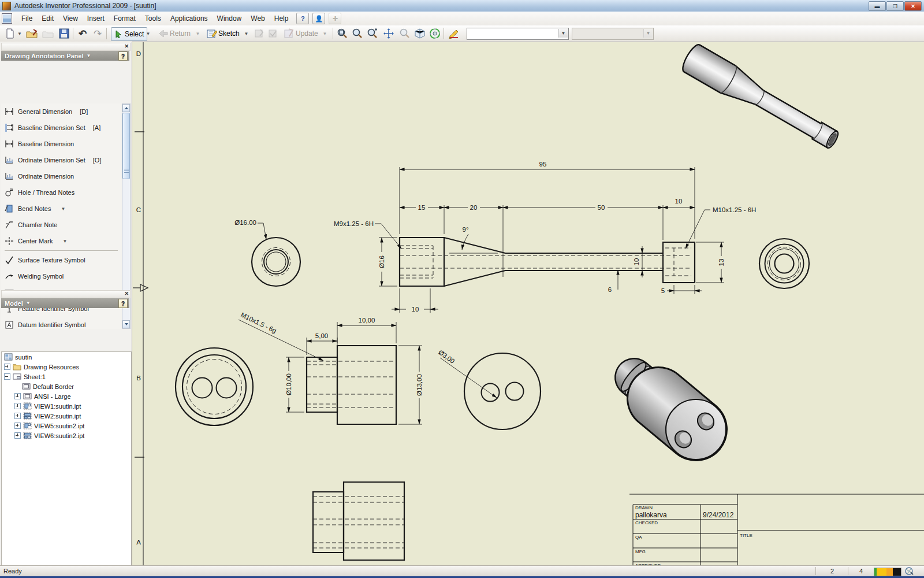 This screenshot has width=924, height=578. What do you see at coordinates (342, 34) in the screenshot?
I see `zoom-window-icon` at bounding box center [342, 34].